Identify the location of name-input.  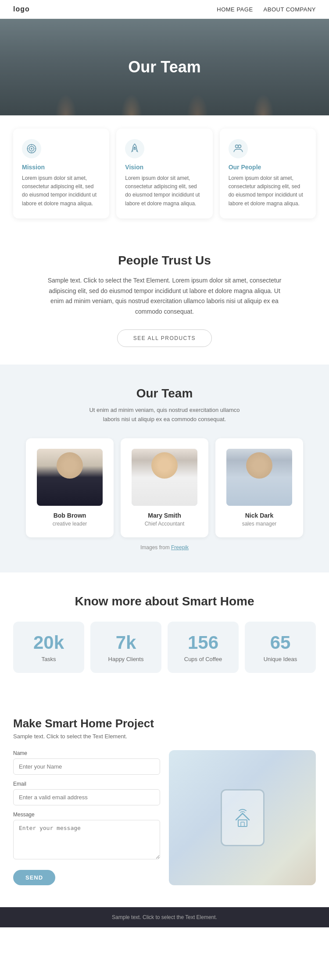
(87, 767).